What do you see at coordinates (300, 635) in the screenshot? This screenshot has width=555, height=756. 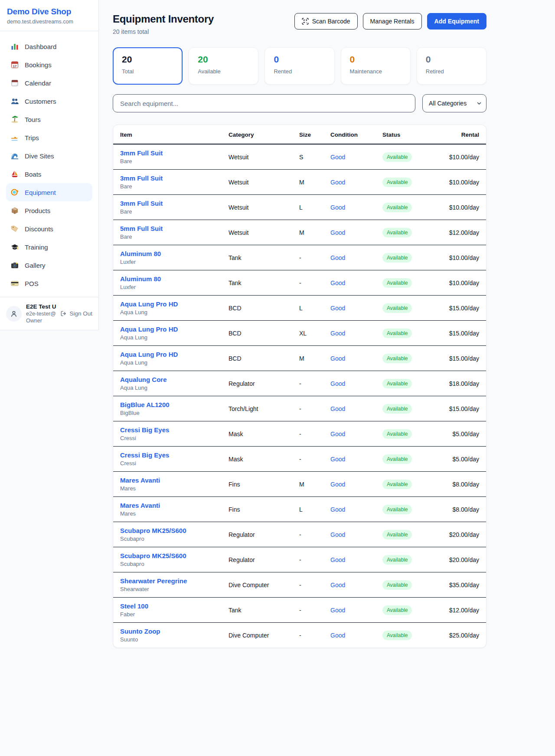 I see `equipment-row: Suunto Zoop Suunto Dive Computer - Good …` at bounding box center [300, 635].